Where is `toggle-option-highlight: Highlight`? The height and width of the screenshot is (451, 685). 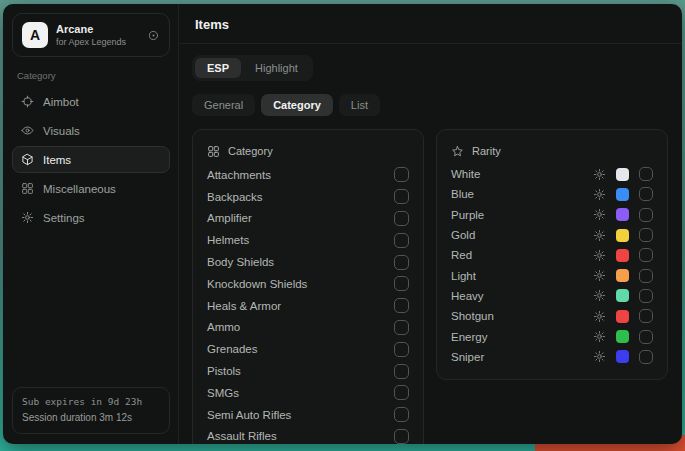
toggle-option-highlight: Highlight is located at coordinates (276, 68).